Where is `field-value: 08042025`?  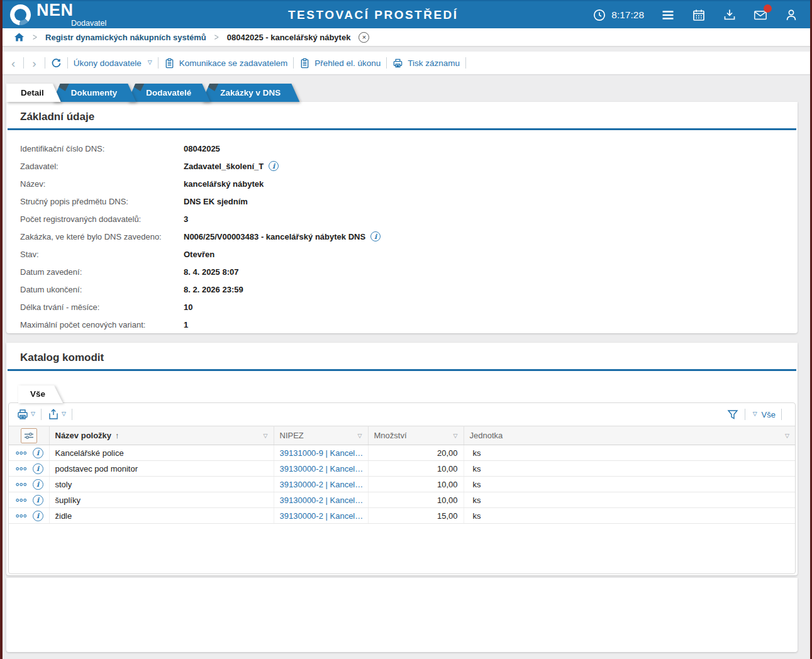
field-value: 08042025 is located at coordinates (202, 148).